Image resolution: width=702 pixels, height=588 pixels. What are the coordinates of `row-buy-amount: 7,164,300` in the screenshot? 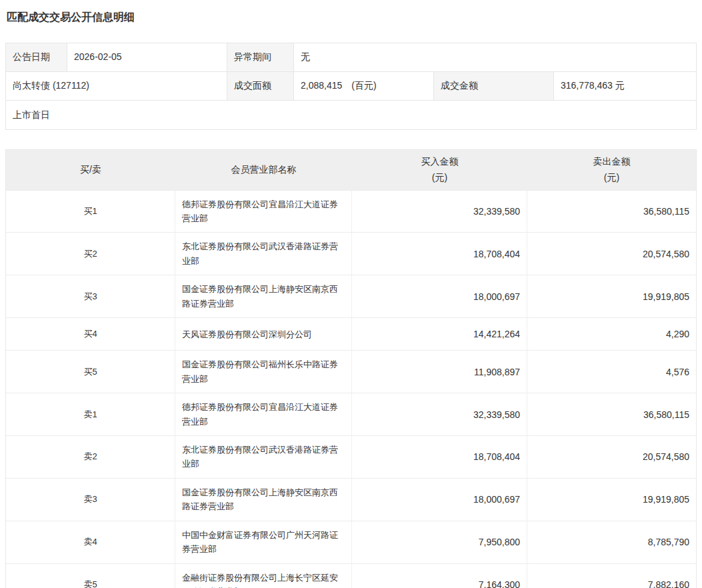 It's located at (440, 576).